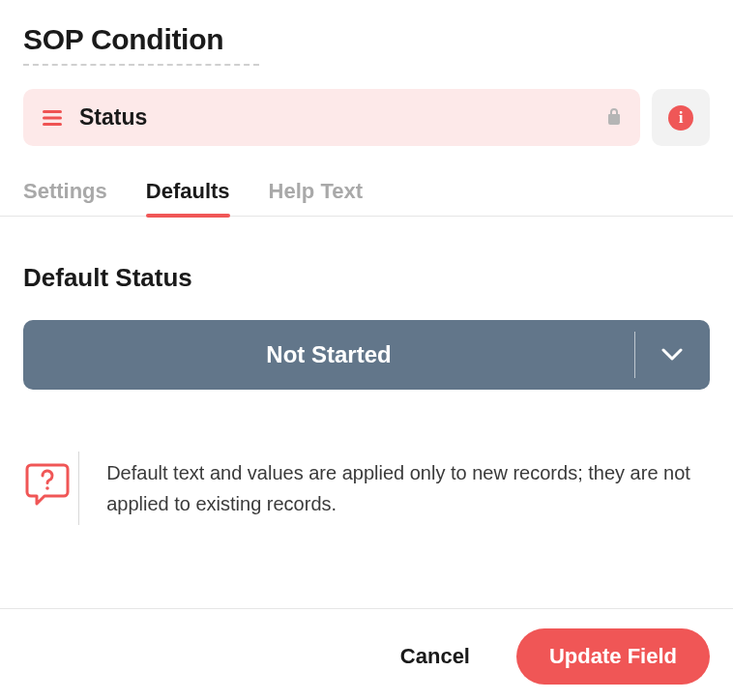  I want to click on title-underline, so click(141, 65).